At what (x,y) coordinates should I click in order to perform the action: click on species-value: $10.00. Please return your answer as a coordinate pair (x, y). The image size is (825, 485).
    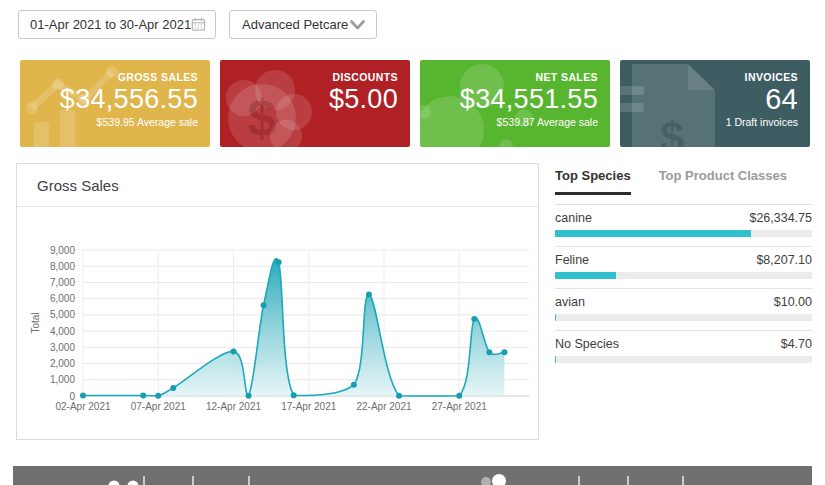
    Looking at the image, I should click on (793, 302).